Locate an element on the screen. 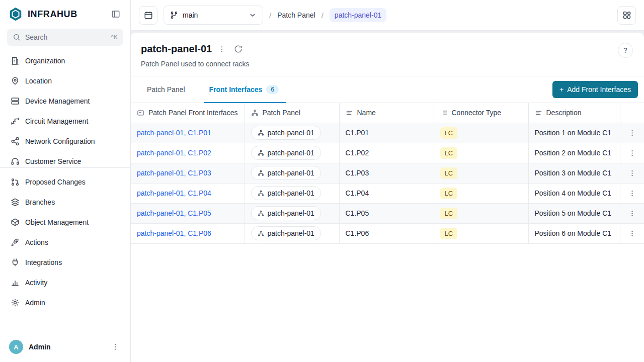 The image size is (644, 362). table-row: patch-panel-01, C1.P01 patch-panel-01 C1… is located at coordinates (387, 133).